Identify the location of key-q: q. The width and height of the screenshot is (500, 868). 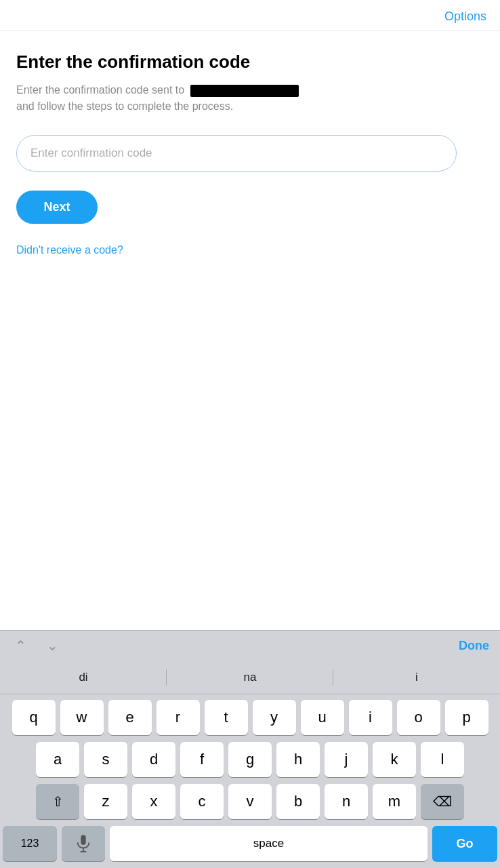
(34, 717).